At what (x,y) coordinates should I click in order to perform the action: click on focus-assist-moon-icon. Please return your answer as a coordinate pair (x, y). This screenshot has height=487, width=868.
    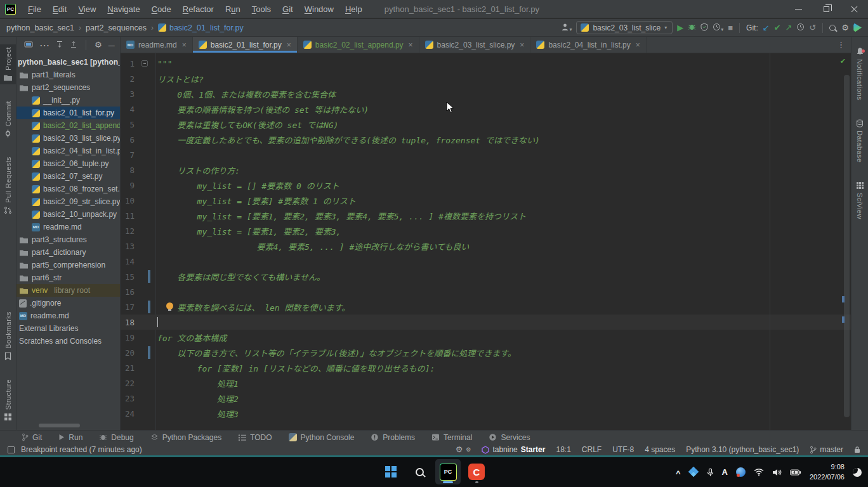
    Looking at the image, I should click on (857, 472).